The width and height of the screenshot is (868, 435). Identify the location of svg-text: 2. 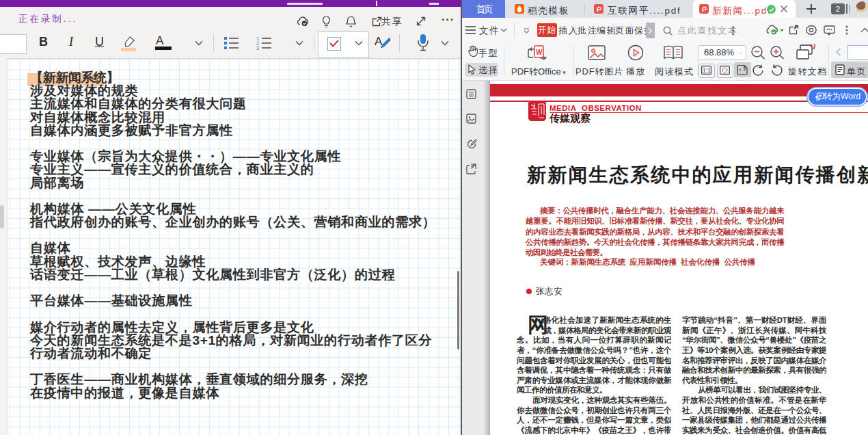
(258, 44).